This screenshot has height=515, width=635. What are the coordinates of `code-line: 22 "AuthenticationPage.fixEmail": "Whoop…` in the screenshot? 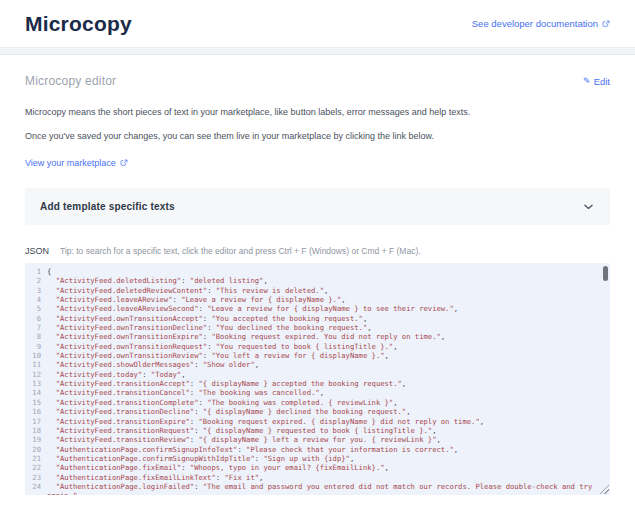 It's located at (318, 468).